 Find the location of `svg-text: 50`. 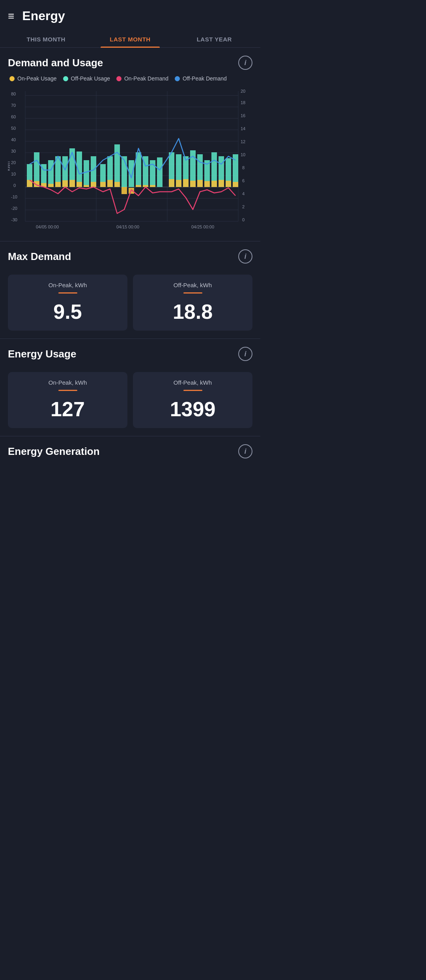

svg-text: 50 is located at coordinates (13, 128).